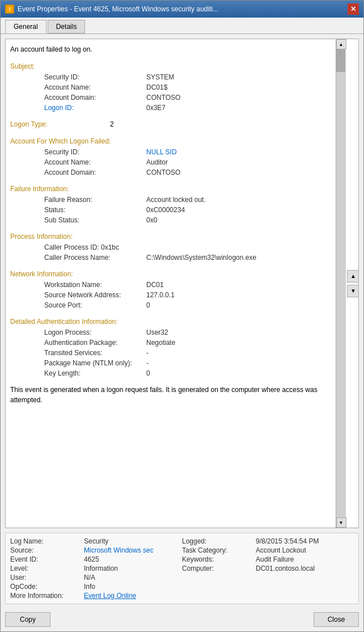 Image resolution: width=364 pixels, height=632 pixels. Describe the element at coordinates (171, 247) in the screenshot. I see `field-caller-process-id: Caller Process ID: 0x1bc` at that location.